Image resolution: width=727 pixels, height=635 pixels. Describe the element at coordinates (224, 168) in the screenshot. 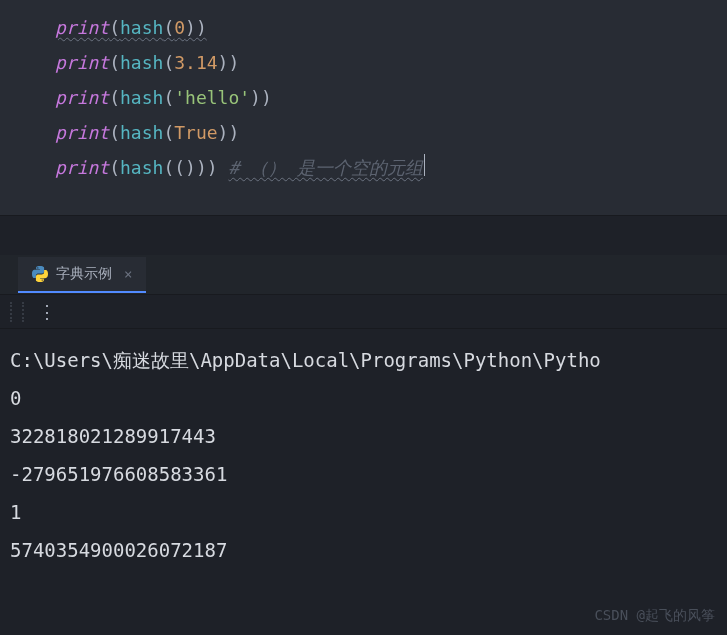

I see `code-token` at that location.